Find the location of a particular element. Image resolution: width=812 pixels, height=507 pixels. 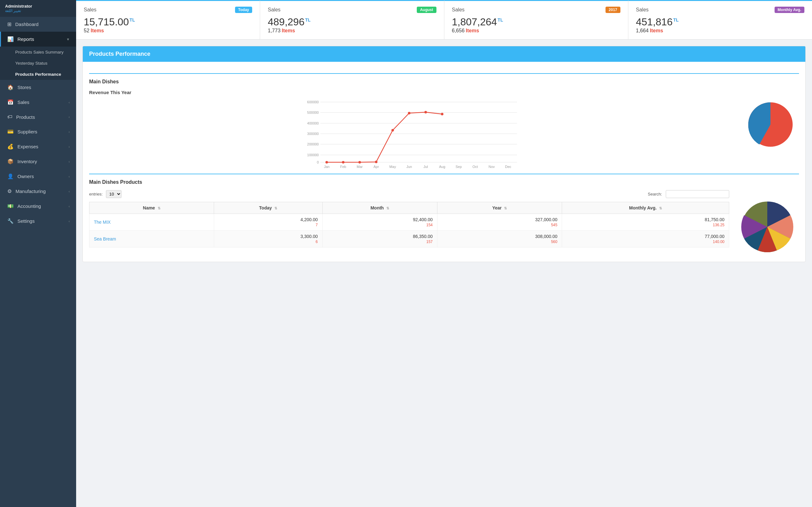

chevron-down-icon: ▼ is located at coordinates (68, 40).